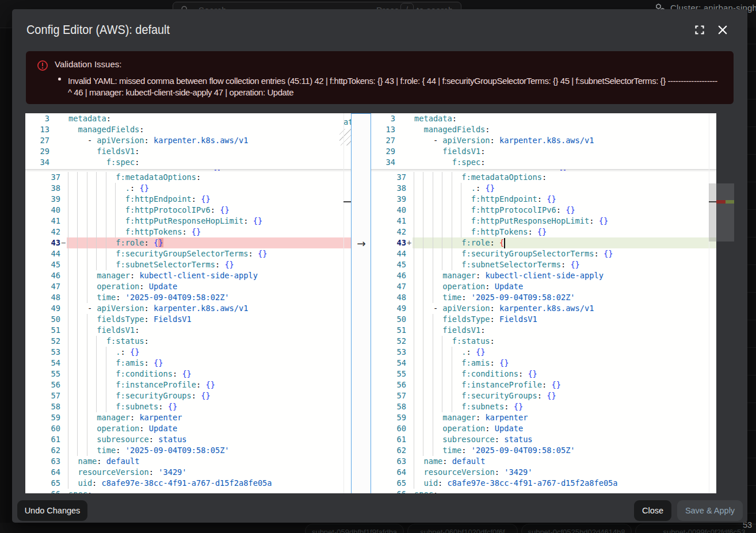  Describe the element at coordinates (52, 511) in the screenshot. I see `undo-changes-button: Undo Changes` at that location.